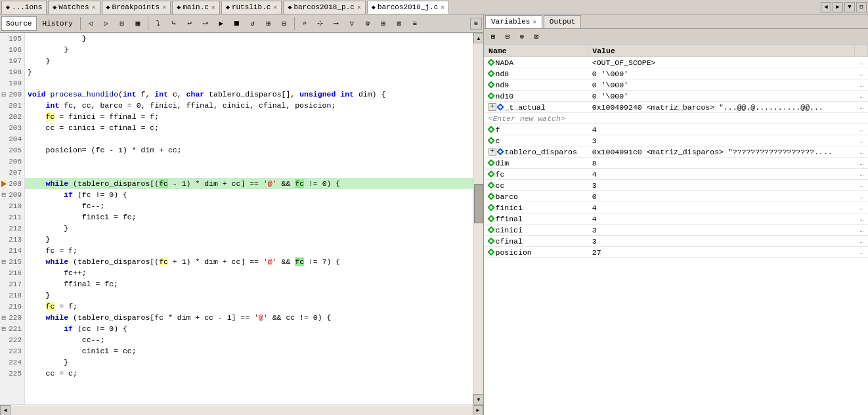 The width and height of the screenshot is (868, 415). Describe the element at coordinates (861, 85) in the screenshot. I see `var-ellipsis-nd9: …` at that location.